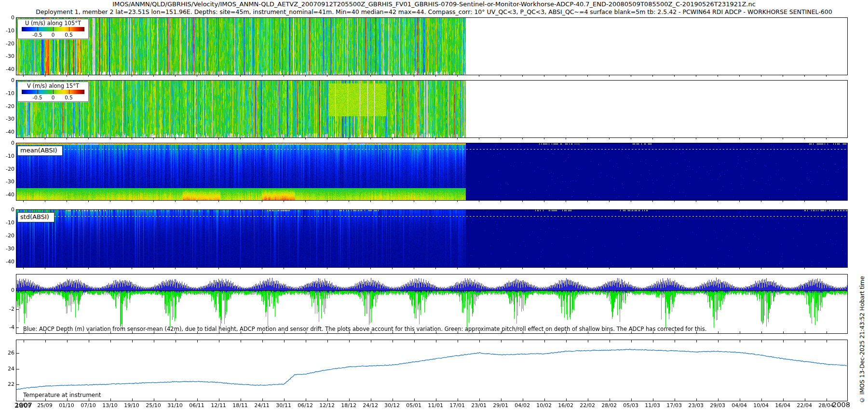  I want to click on x-tick-date-label: 23/03, so click(696, 405).